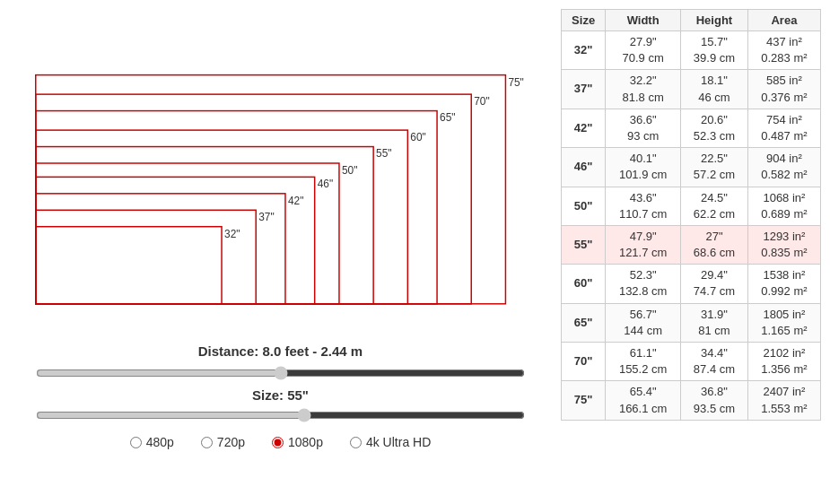  I want to click on table-cell-width: 52.3"132.8 cm, so click(643, 283).